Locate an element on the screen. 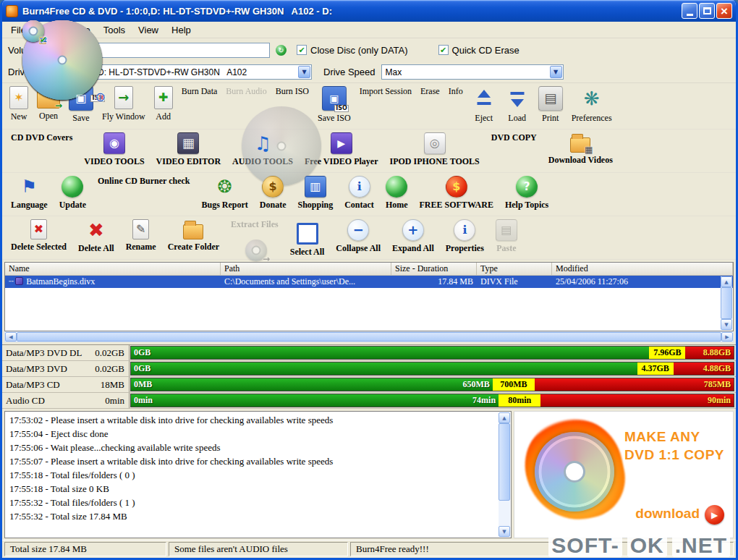  update-button: Update is located at coordinates (72, 193).